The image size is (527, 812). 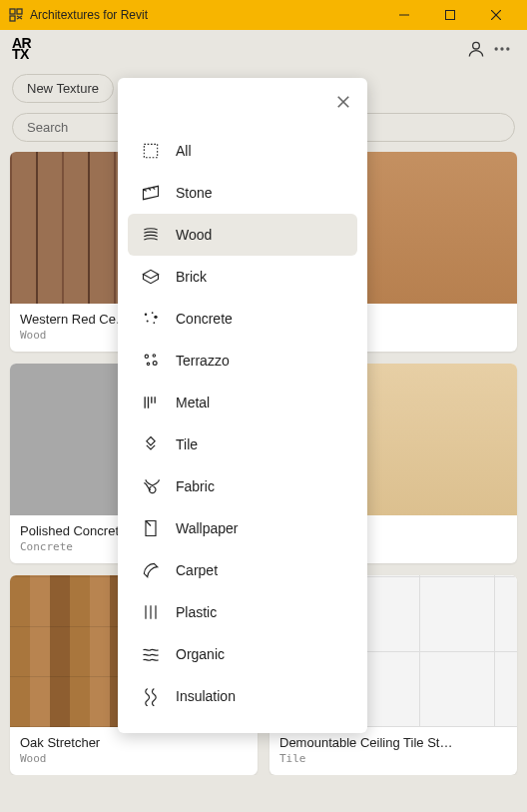 I want to click on category-item-stone: Stone, so click(x=243, y=193).